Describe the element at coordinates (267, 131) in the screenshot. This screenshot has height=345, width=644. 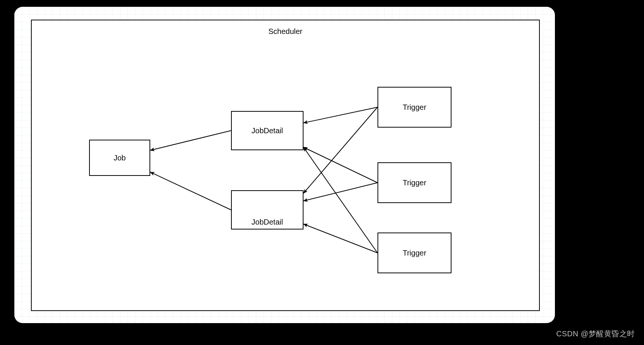
I see `node-jobDetail1: JobDetail` at that location.